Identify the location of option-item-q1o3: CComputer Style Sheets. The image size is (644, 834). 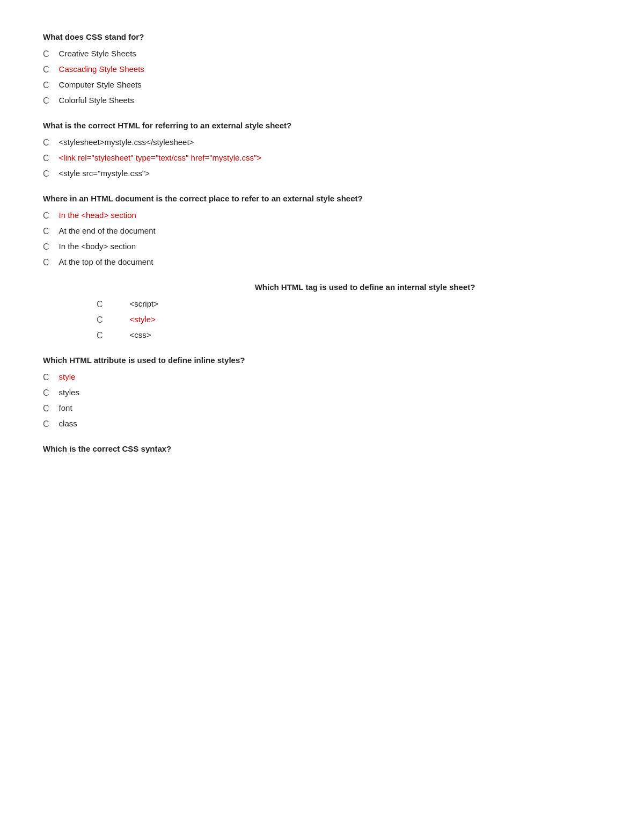
(322, 85).